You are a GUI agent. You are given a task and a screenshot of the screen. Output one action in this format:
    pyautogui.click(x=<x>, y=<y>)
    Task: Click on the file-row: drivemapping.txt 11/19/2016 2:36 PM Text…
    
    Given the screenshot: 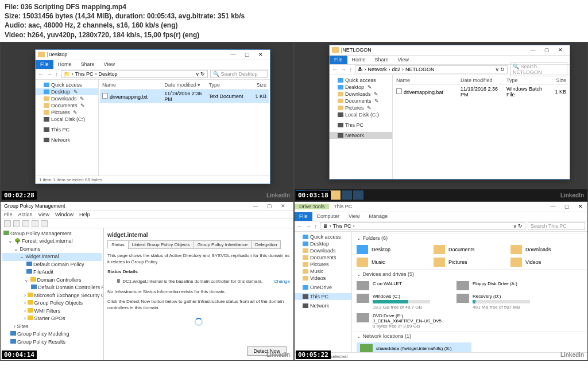 What is the action you would take?
    pyautogui.click(x=184, y=96)
    